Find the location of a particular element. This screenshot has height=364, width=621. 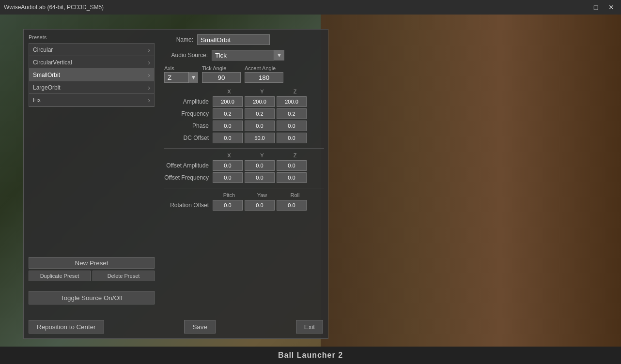

preset-name: LargeOrbit is located at coordinates (47, 88).